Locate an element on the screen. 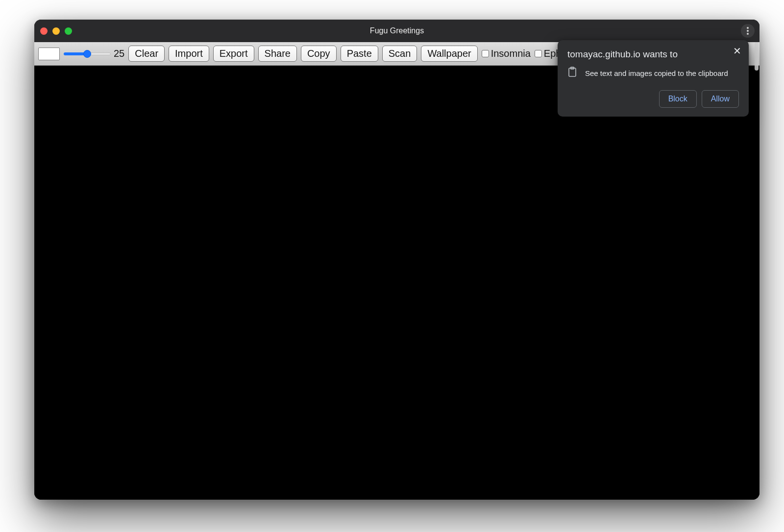  permission-prompt: ✕ tomayac.github.io wants to See text an… is located at coordinates (653, 78).